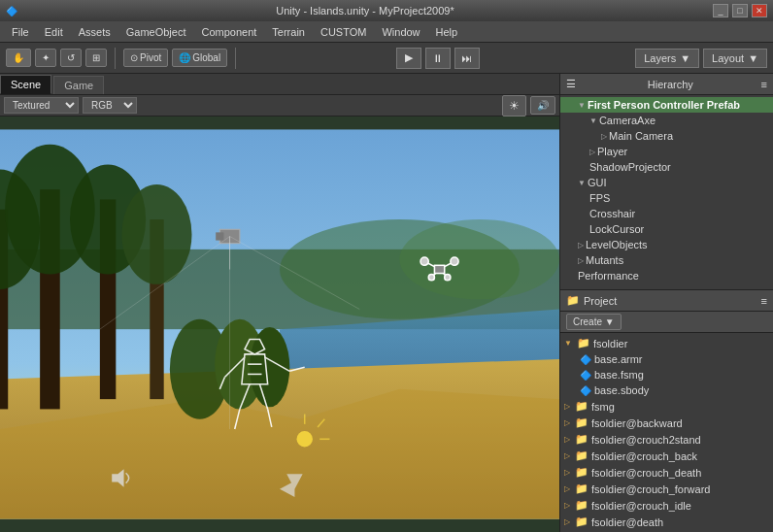 The height and width of the screenshot is (532, 773). What do you see at coordinates (568, 344) in the screenshot?
I see `folder-expand-icon: ▼` at bounding box center [568, 344].